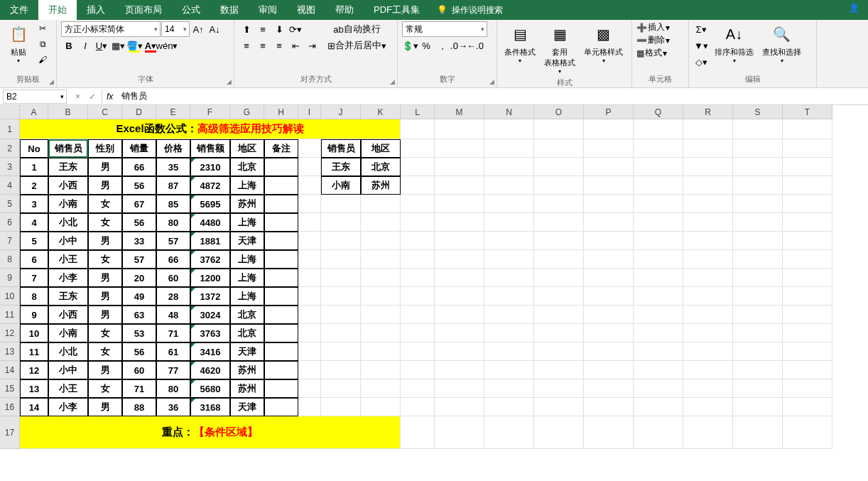  I want to click on number-launcher-icon: ◢, so click(492, 82).